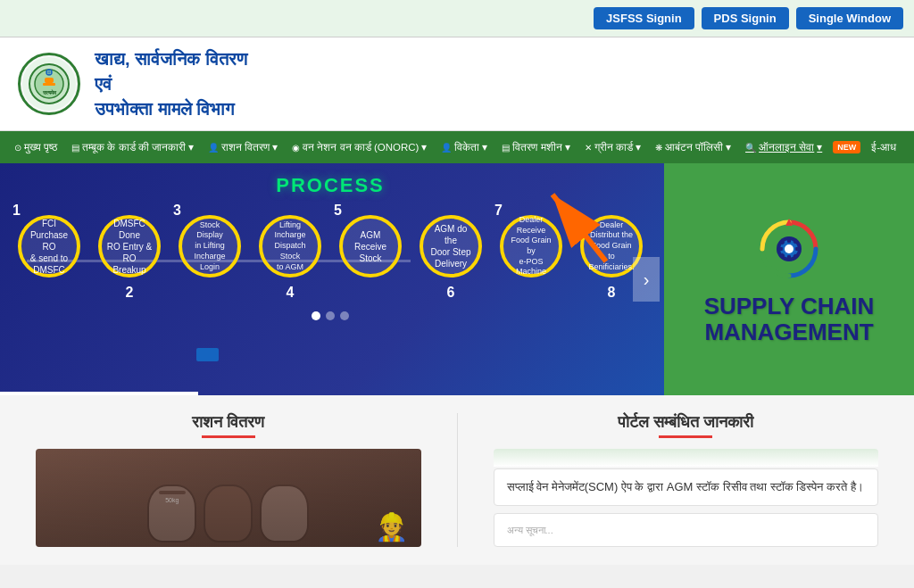 The image size is (914, 588). What do you see at coordinates (330, 186) in the screenshot?
I see `process-title: PROCESS` at bounding box center [330, 186].